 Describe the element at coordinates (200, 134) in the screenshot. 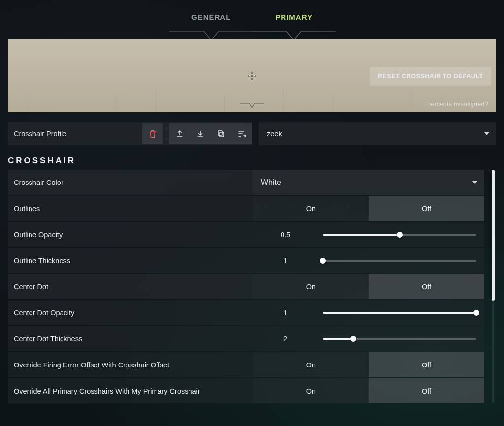

I see `download-icon` at that location.